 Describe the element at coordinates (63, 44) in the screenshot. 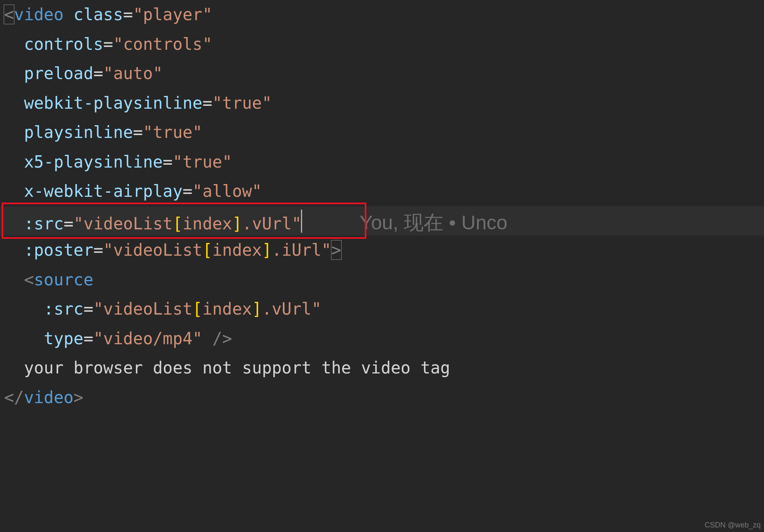

I see `attr-controls: controls` at that location.